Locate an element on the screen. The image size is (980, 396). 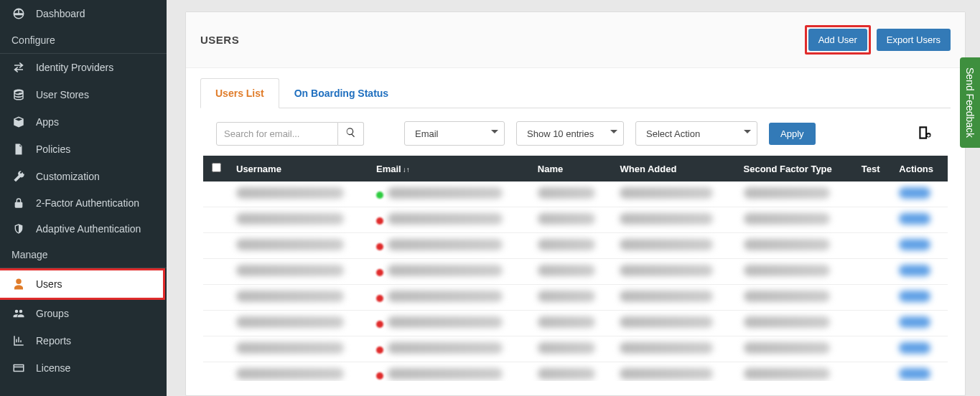
shield-icon is located at coordinates (19, 229).